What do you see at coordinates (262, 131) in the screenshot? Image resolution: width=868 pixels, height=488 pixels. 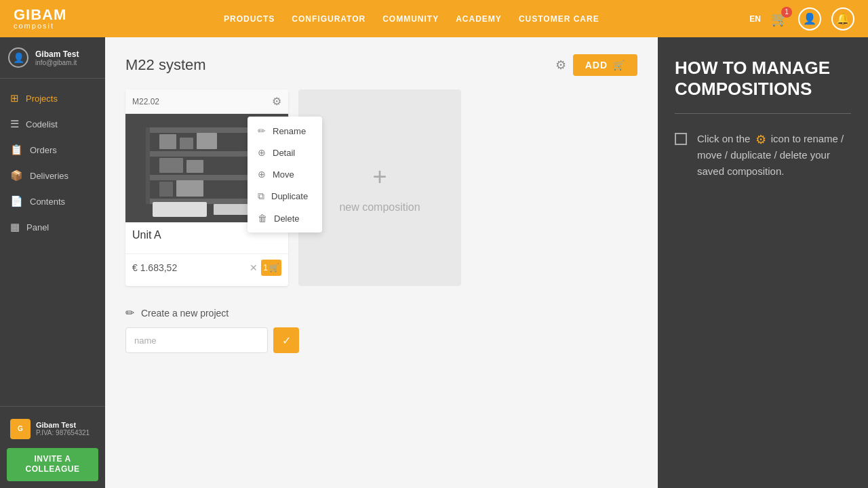 I see `rename-icon: ✏` at bounding box center [262, 131].